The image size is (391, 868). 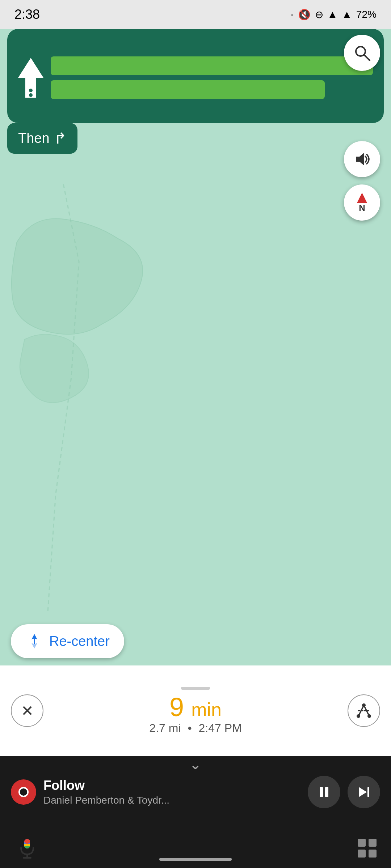 What do you see at coordinates (347, 14) in the screenshot?
I see `signal-icon: ▲` at bounding box center [347, 14].